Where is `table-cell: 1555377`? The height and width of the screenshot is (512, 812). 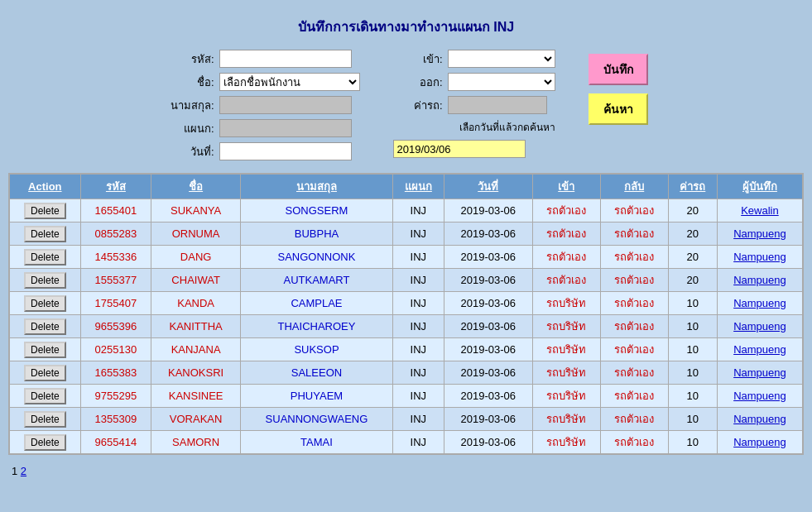 table-cell: 1555377 is located at coordinates (116, 280).